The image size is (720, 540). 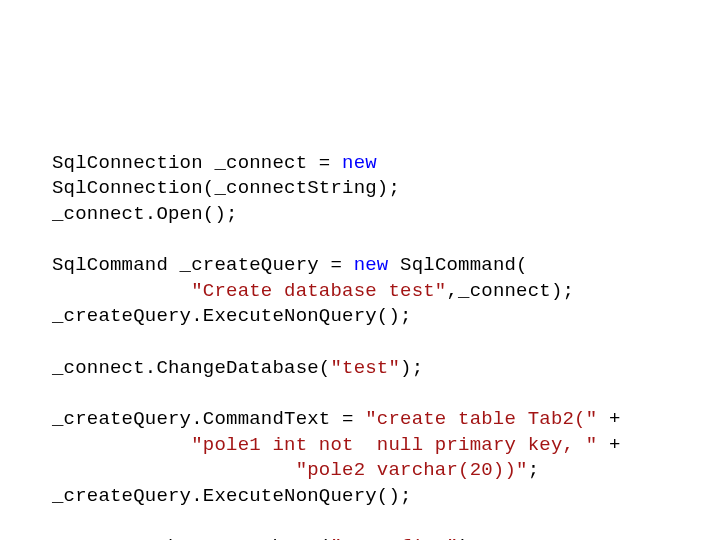 I want to click on string-literal: "pole1 int not null primary key, ", so click(x=394, y=445).